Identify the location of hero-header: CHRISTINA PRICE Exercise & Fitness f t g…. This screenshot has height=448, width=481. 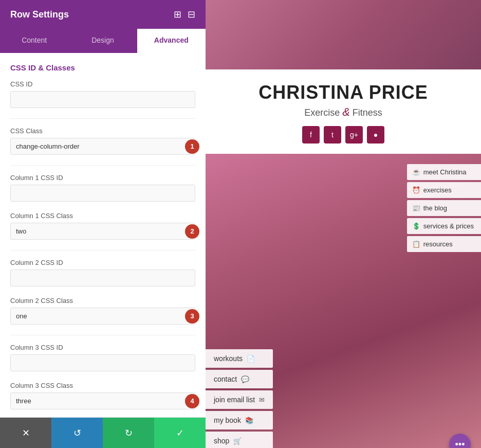
(343, 112).